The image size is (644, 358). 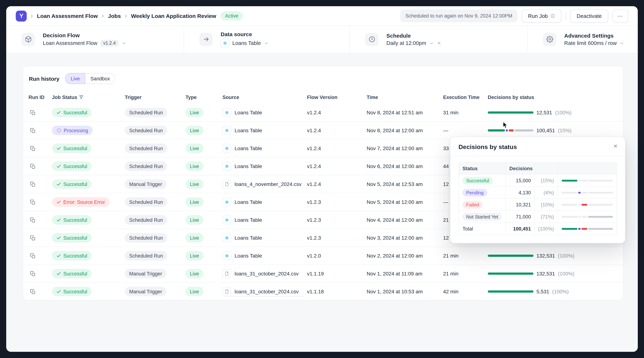 What do you see at coordinates (553, 256) in the screenshot?
I see `decisions-cell: 132,531(100%)` at bounding box center [553, 256].